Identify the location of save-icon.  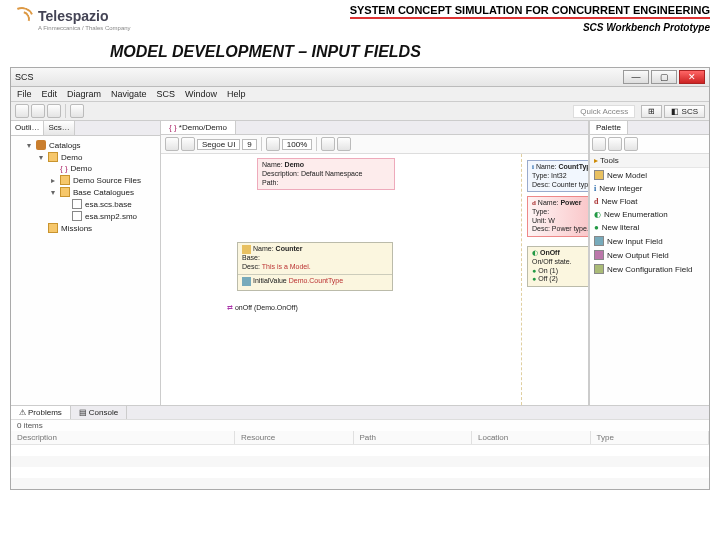
(38, 111).